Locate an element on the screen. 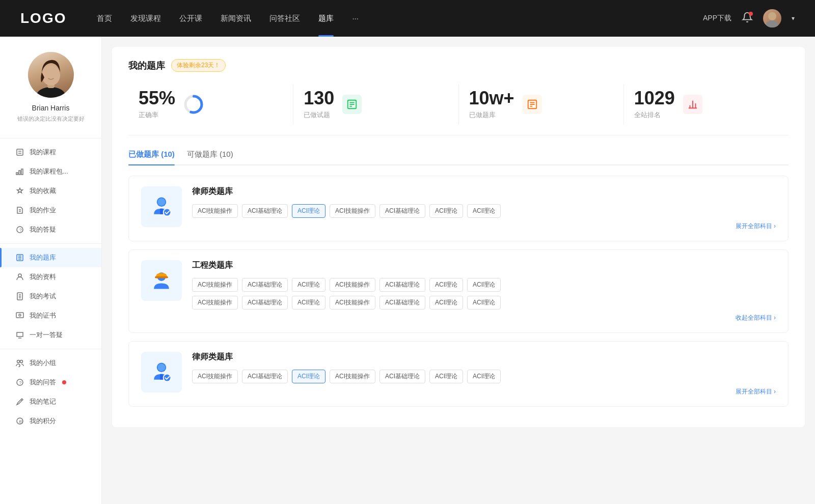 This screenshot has width=815, height=504. stat-banks-value: 10w+ is located at coordinates (492, 98).